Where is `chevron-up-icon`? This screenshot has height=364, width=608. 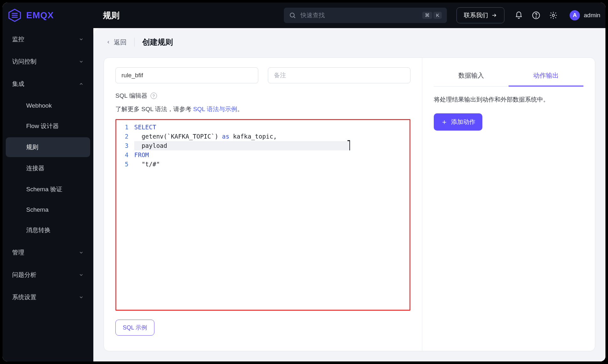
chevron-up-icon is located at coordinates (81, 84).